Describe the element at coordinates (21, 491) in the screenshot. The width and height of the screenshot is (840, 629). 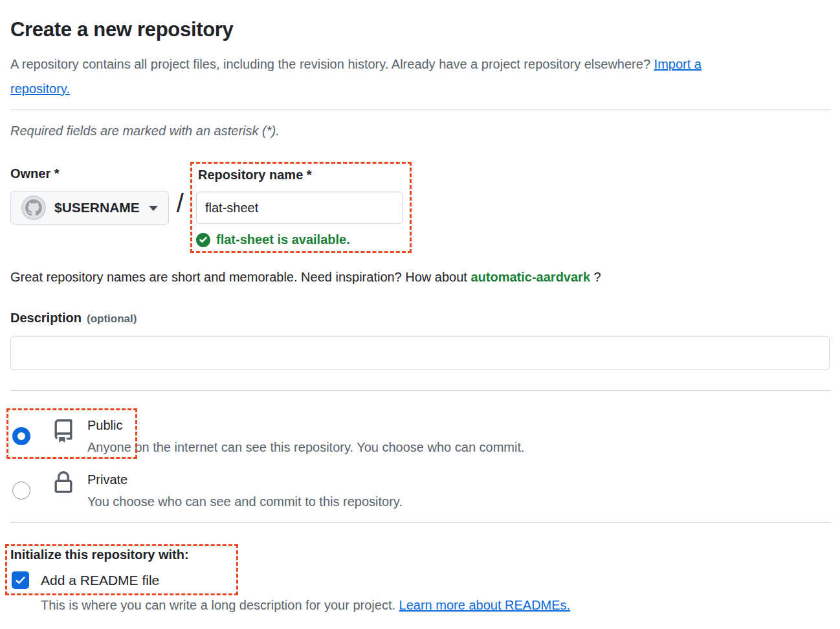
I see `private-radio` at that location.